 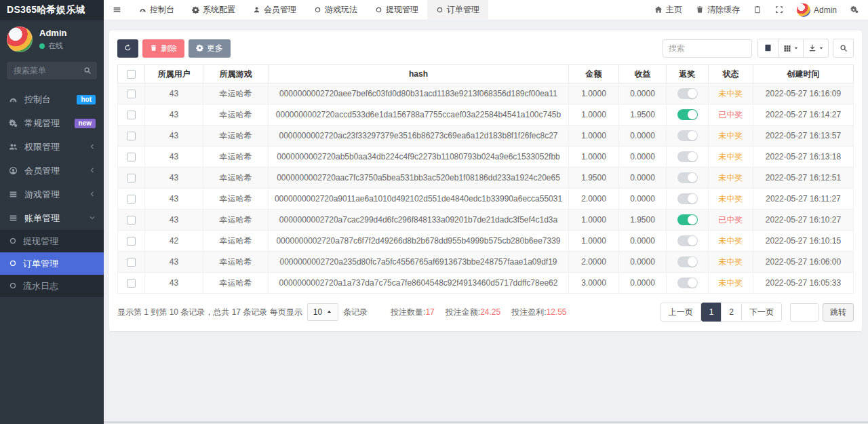 I want to click on page-number-button-2: 2, so click(x=731, y=312).